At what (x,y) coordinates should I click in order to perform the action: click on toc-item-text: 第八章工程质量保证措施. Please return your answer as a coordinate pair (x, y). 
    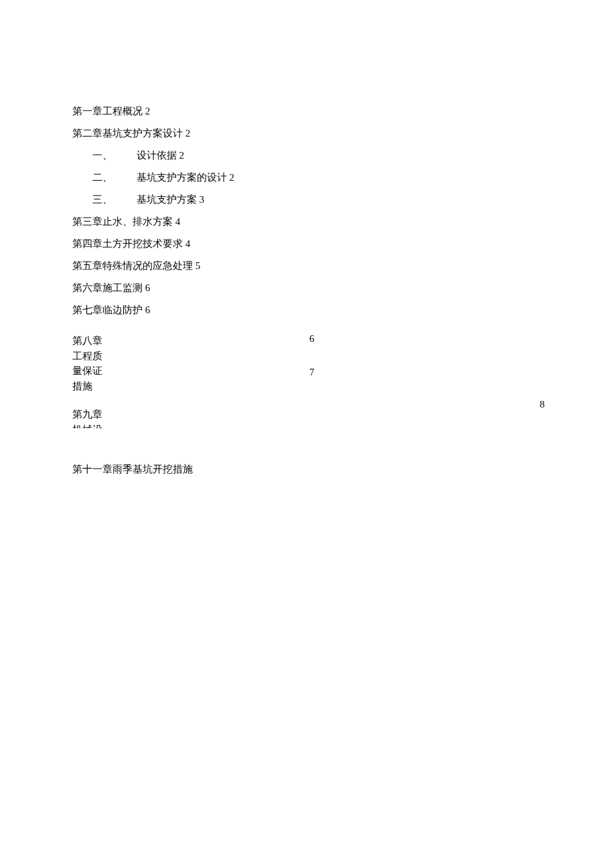
    Looking at the image, I should click on (88, 363).